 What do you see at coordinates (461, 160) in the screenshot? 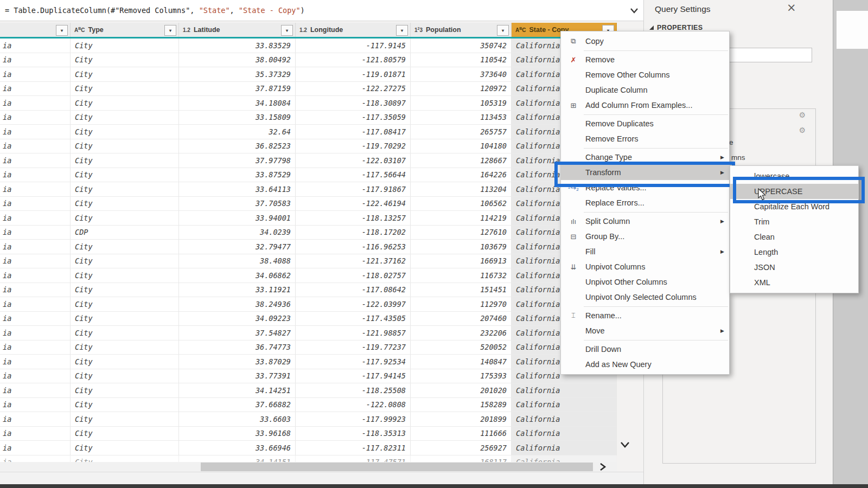
I see `table-cell: 128667` at bounding box center [461, 160].